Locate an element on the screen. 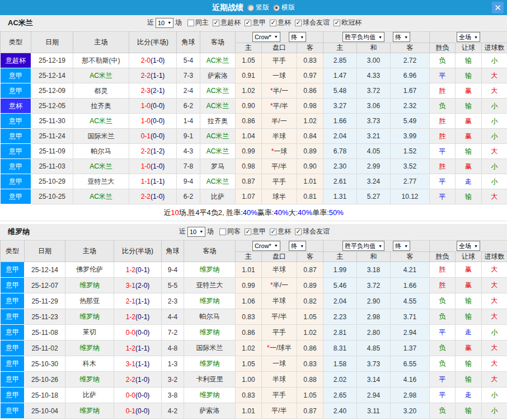  league-filter-3-label: 球会友谊 is located at coordinates (316, 22).